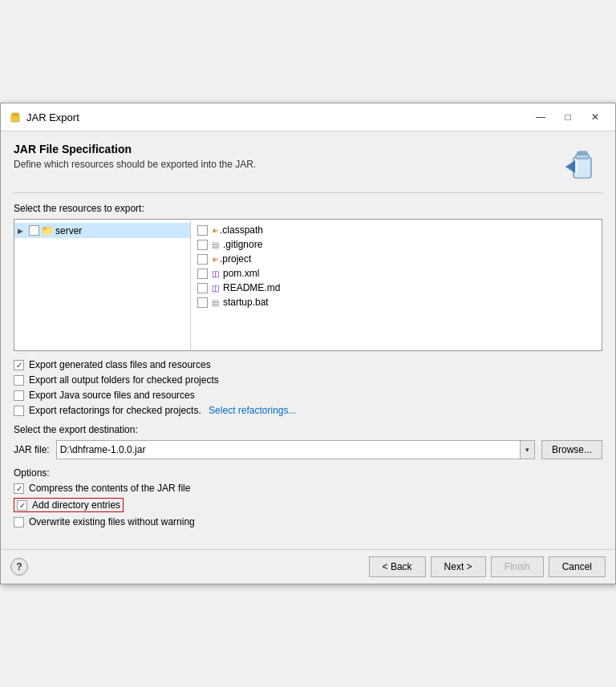  What do you see at coordinates (308, 566) in the screenshot?
I see `bottom-bar: ? < Back Next > Finish Cancel` at bounding box center [308, 566].